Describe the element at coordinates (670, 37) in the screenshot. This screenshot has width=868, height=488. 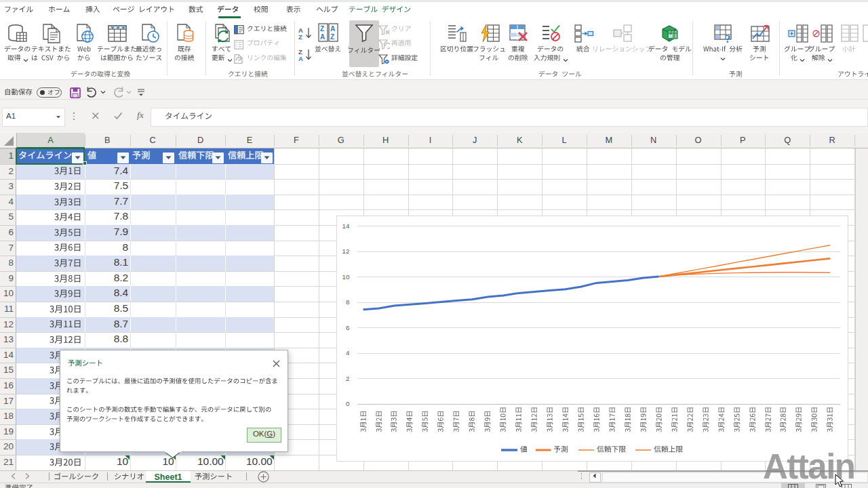
I see `svg-text: if` at that location.